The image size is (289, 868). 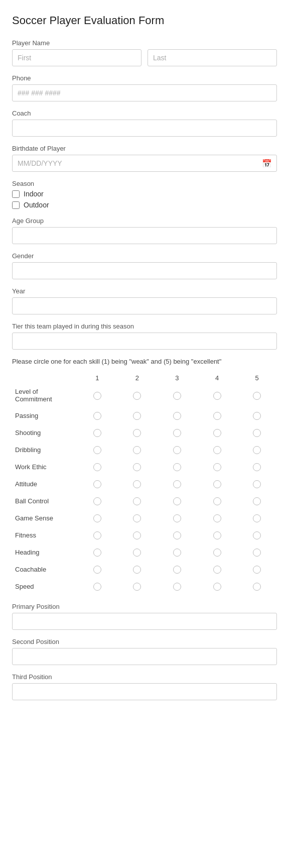 What do you see at coordinates (144, 128) in the screenshot?
I see `coach-input` at bounding box center [144, 128].